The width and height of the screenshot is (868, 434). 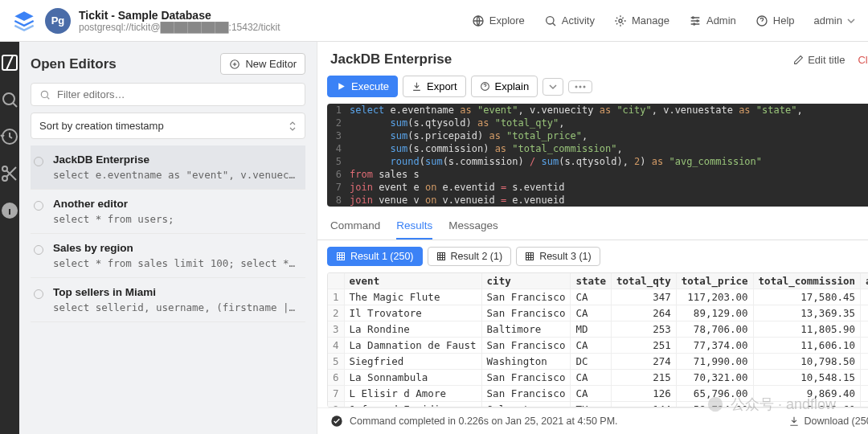 I want to click on tab-results: Results, so click(x=415, y=230).